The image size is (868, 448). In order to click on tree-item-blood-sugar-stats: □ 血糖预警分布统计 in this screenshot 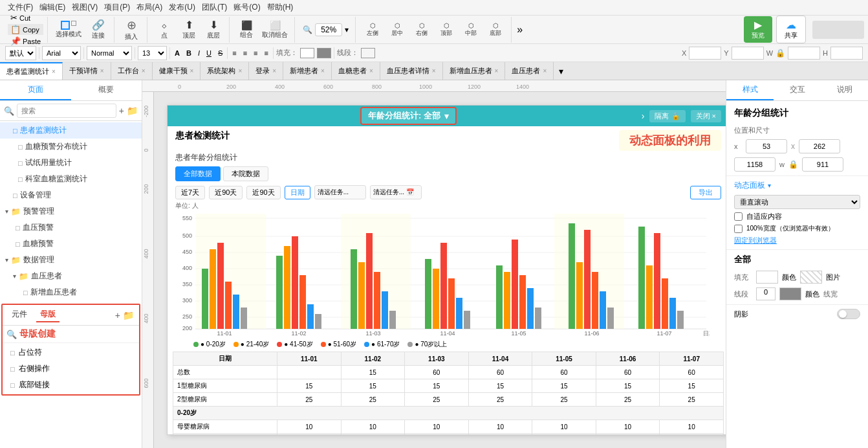, I will do `click(71, 146)`.